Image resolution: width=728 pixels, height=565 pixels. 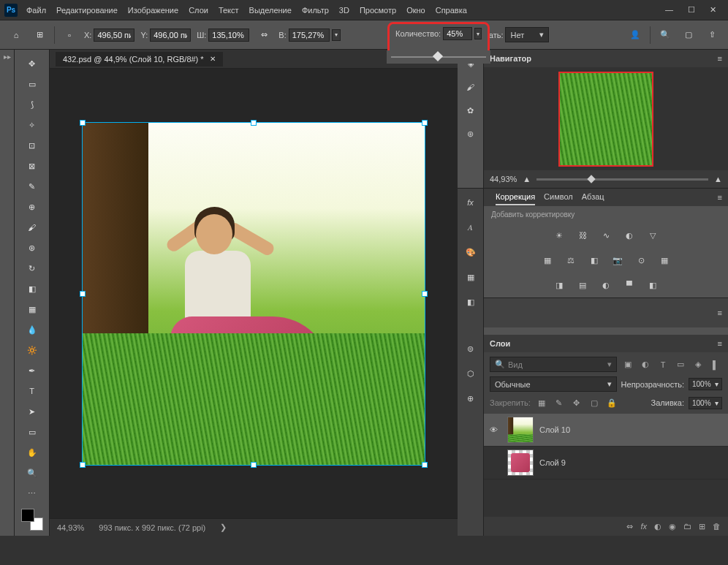 What do you see at coordinates (16, 35) in the screenshot?
I see `home-icon: ⌂` at bounding box center [16, 35].